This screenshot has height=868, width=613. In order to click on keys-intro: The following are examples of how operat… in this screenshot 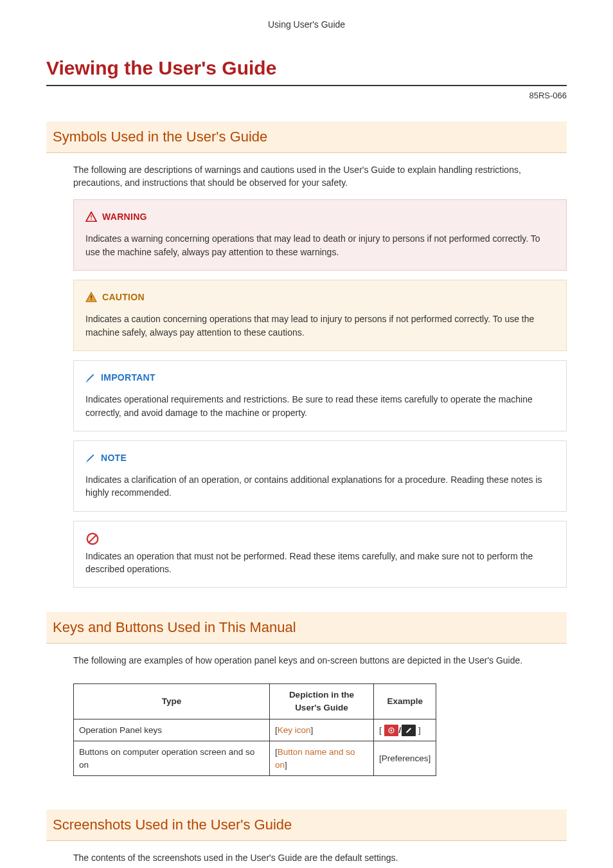, I will do `click(306, 665)`.